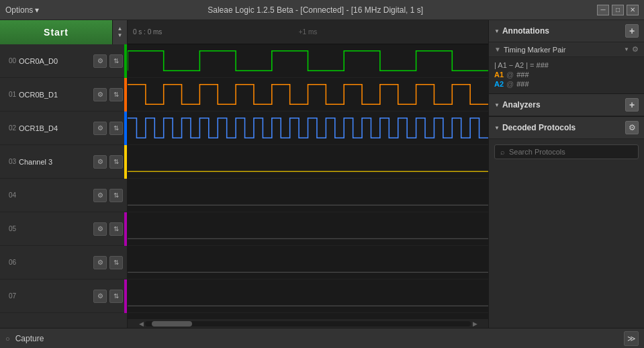  Describe the element at coordinates (10, 228) in the screenshot. I see `channel-number: 05` at that location.